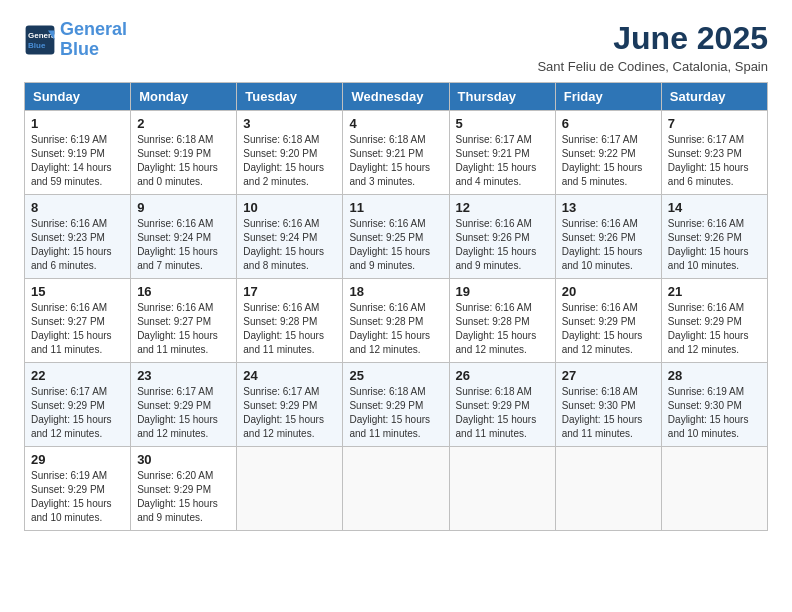 Image resolution: width=792 pixels, height=612 pixels. What do you see at coordinates (184, 321) in the screenshot?
I see `calendar-cell: 16Sunrise: 6:16 AMSunset: 9:27 PMDayligh…` at bounding box center [184, 321].